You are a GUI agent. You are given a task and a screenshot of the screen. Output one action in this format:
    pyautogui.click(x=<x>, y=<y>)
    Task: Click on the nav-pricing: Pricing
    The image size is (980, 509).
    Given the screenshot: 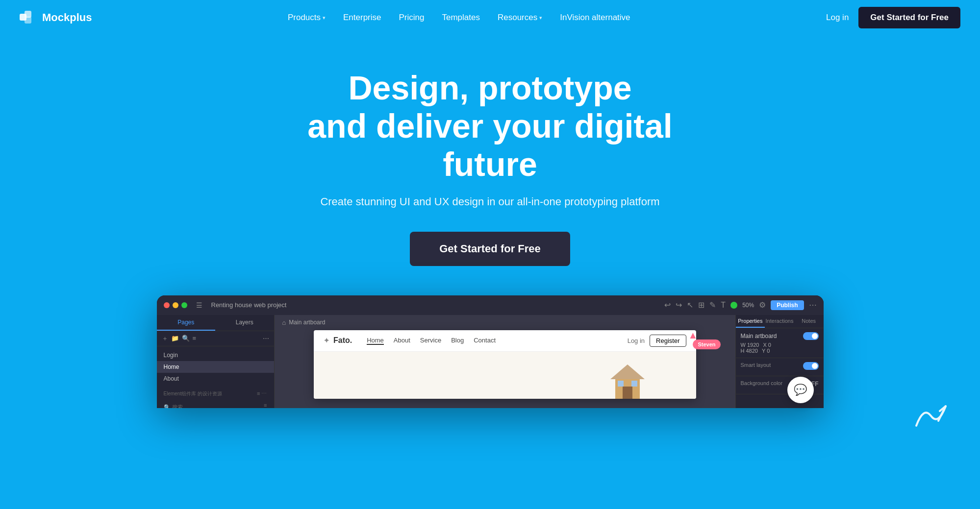 What is the action you would take?
    pyautogui.click(x=412, y=18)
    